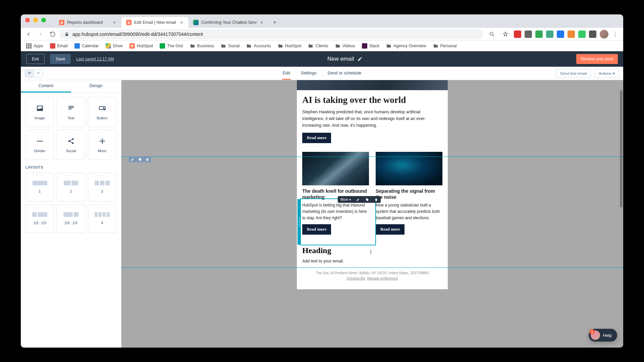  I want to click on module-delete-icon, so click(376, 199).